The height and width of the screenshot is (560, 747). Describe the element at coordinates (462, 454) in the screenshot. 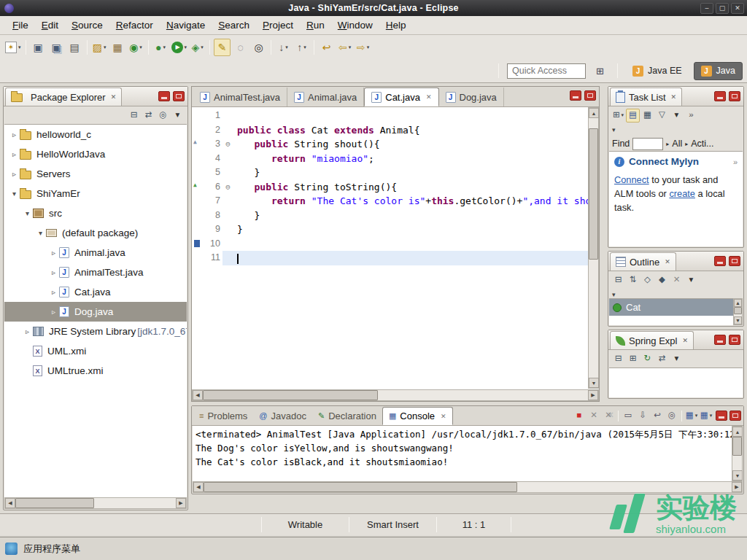

I see `console-output: <terminated> AnimalTest [Java Applicatio…` at that location.